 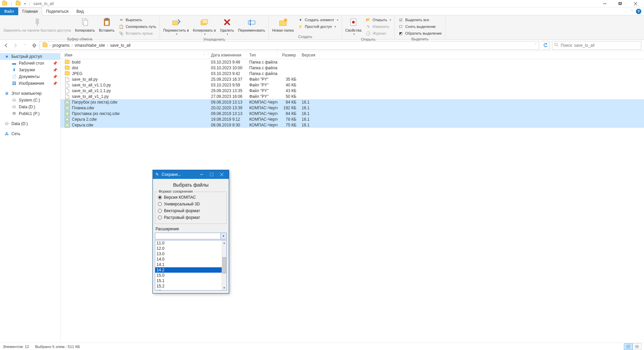 I want to click on version-option: 14.1, so click(x=188, y=265).